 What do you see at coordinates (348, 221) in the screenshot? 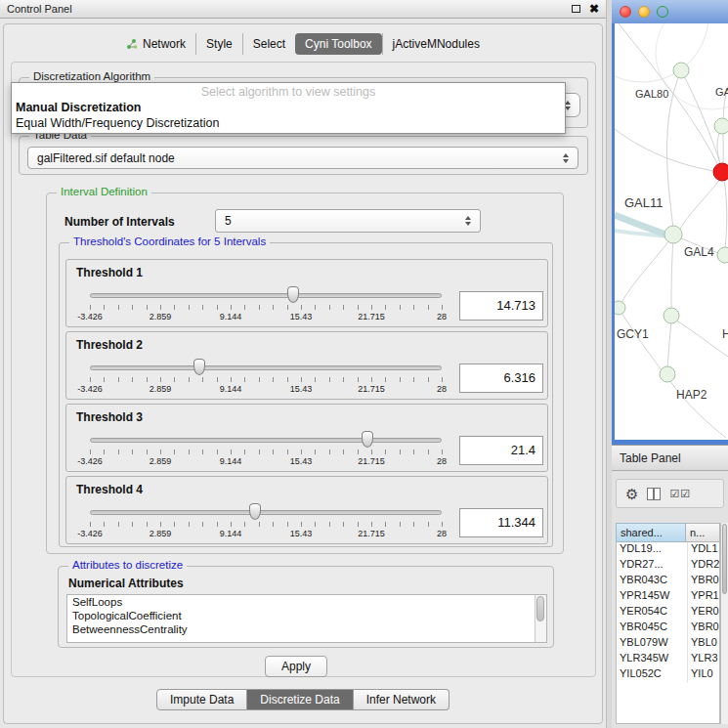
I see `number-of-intervals-select: 5` at bounding box center [348, 221].